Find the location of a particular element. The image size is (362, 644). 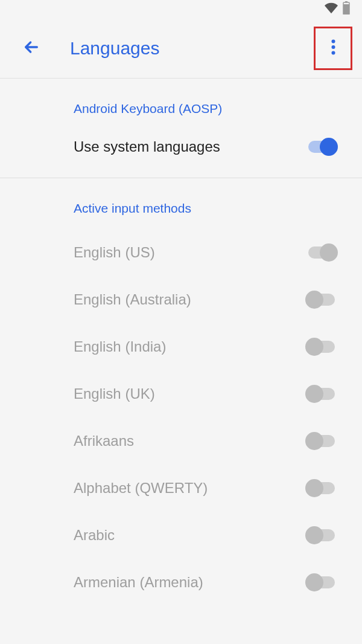

language-row: English (Australia) is located at coordinates (181, 300).